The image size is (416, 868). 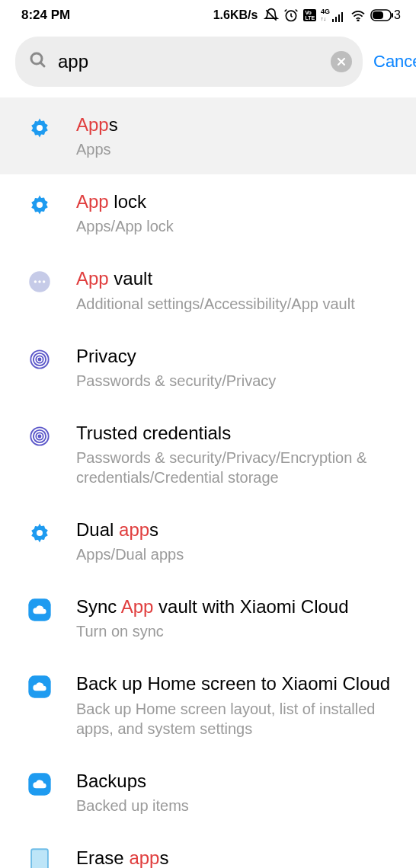 What do you see at coordinates (208, 136) in the screenshot?
I see `result-item: AppsApps` at bounding box center [208, 136].